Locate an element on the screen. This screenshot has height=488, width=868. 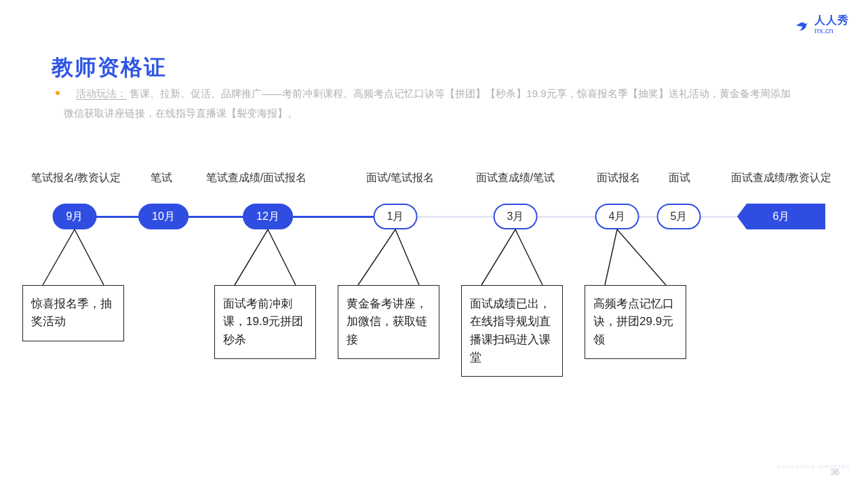
bullet-icon is located at coordinates (58, 93).